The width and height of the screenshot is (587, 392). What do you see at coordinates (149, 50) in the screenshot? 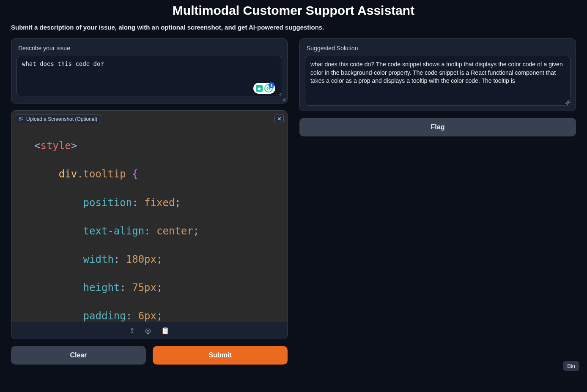
I see `issue-label: Describe your issue` at bounding box center [149, 50].